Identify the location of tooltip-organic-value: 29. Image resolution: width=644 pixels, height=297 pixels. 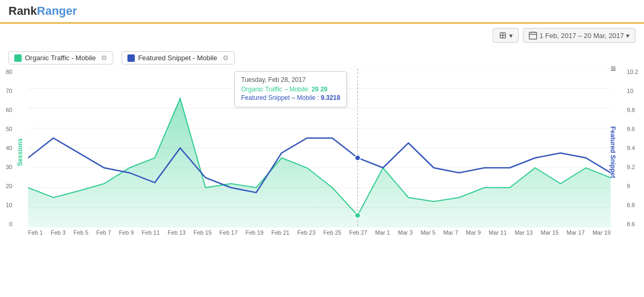
(315, 89).